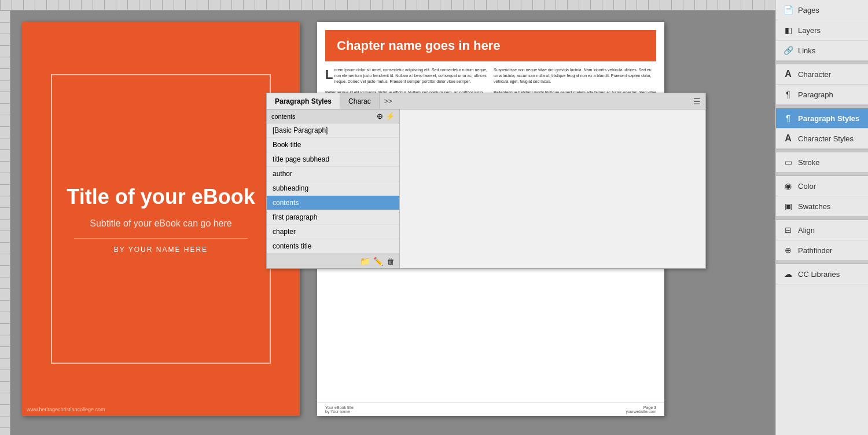  What do you see at coordinates (822, 74) in the screenshot?
I see `panel-item-character: A Character` at bounding box center [822, 74].